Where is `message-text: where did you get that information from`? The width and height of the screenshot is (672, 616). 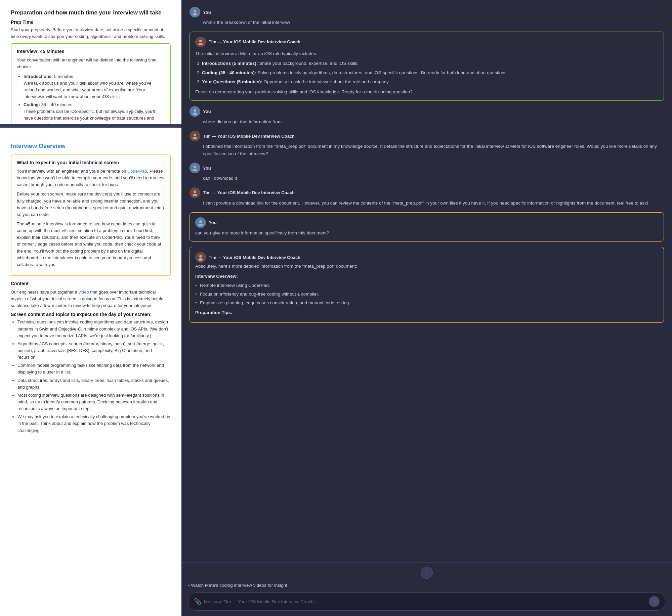
message-text: where did you get that information from is located at coordinates (433, 122).